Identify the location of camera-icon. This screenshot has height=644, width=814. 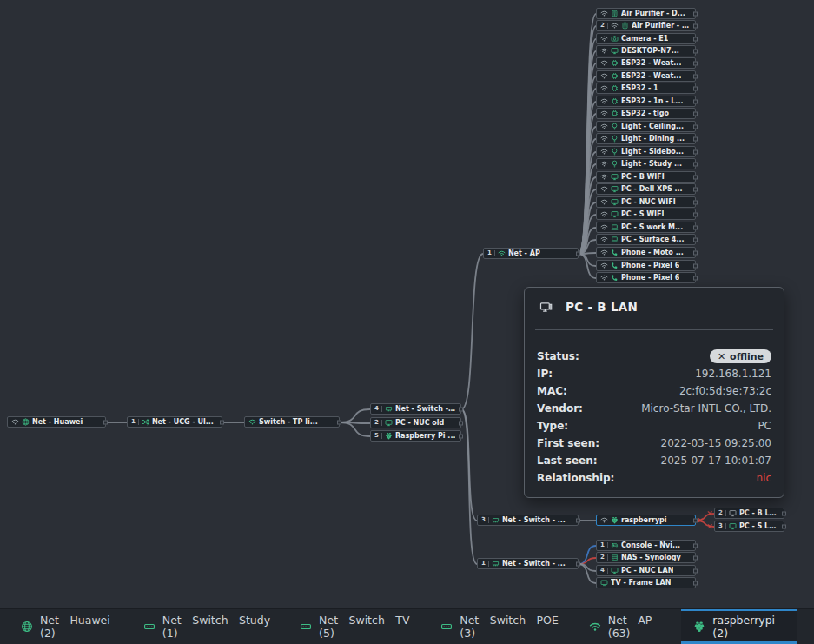
(615, 38).